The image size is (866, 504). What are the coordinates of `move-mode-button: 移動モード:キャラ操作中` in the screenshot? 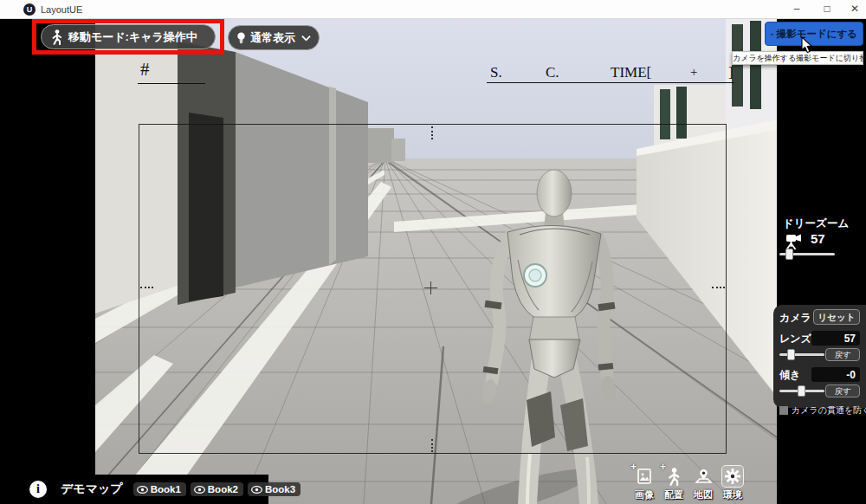 It's located at (128, 36).